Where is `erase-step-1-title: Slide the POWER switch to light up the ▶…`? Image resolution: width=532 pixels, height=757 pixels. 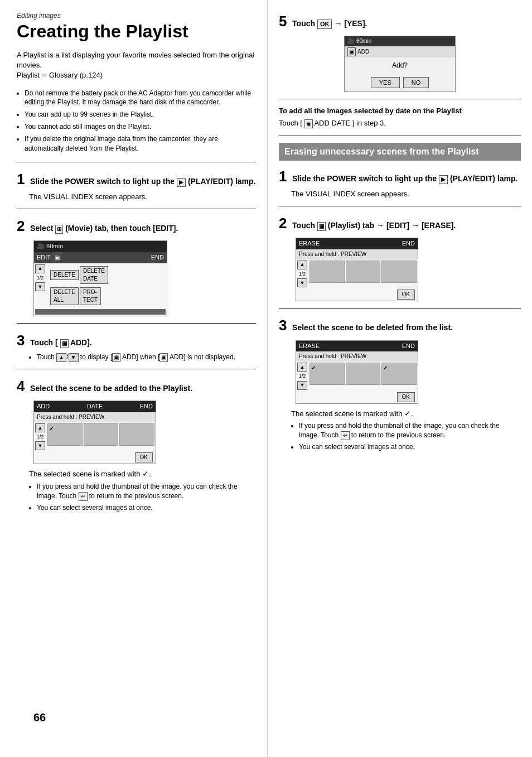
erase-step-1-title: Slide the POWER switch to light up the ▶… is located at coordinates (405, 179).